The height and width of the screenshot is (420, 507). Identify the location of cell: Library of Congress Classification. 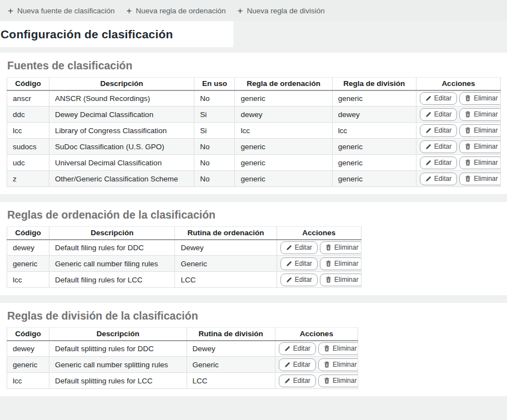
(122, 131).